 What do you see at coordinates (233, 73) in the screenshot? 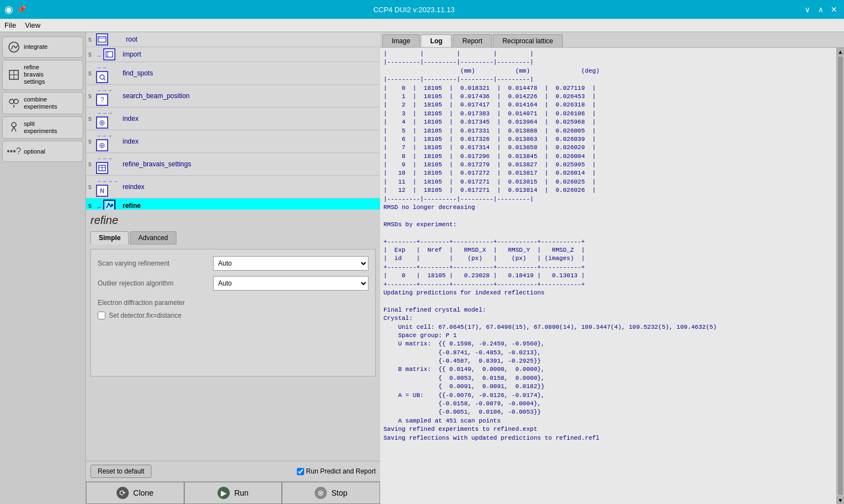
I see `pipeline-row-find-spots: s →→ find_spots` at bounding box center [233, 73].